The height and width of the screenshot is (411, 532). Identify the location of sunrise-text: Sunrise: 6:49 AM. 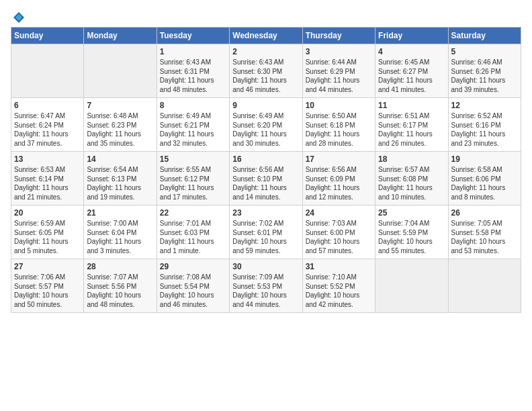
(266, 116).